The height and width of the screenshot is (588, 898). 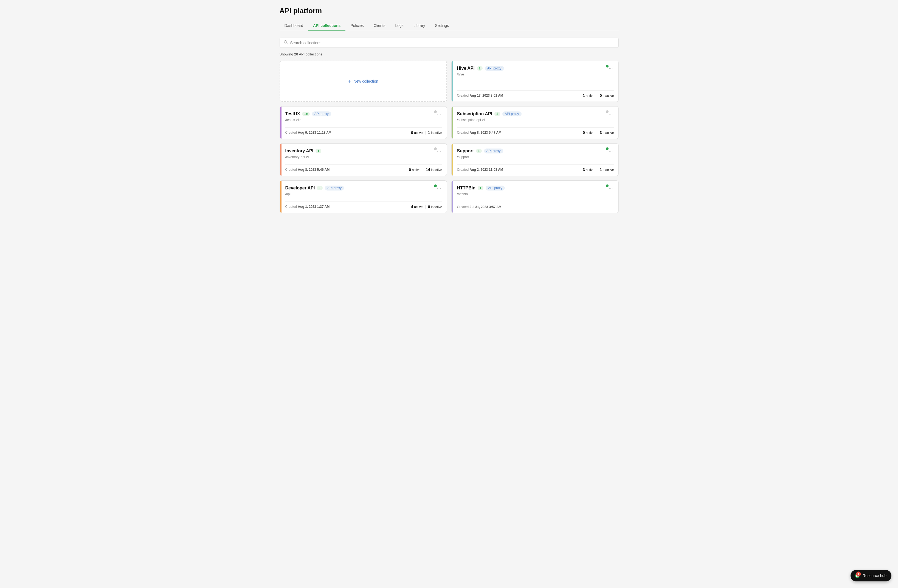 What do you see at coordinates (598, 132) in the screenshot?
I see `card-stats: 0 active | 3 inactive` at bounding box center [598, 132].